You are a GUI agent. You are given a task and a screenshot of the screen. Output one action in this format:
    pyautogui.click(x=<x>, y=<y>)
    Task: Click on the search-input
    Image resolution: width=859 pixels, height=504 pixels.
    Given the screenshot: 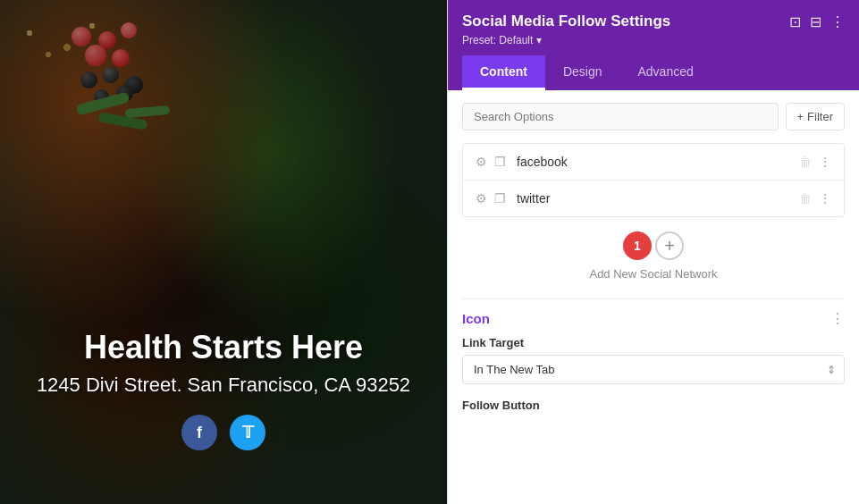 What is the action you would take?
    pyautogui.click(x=620, y=116)
    